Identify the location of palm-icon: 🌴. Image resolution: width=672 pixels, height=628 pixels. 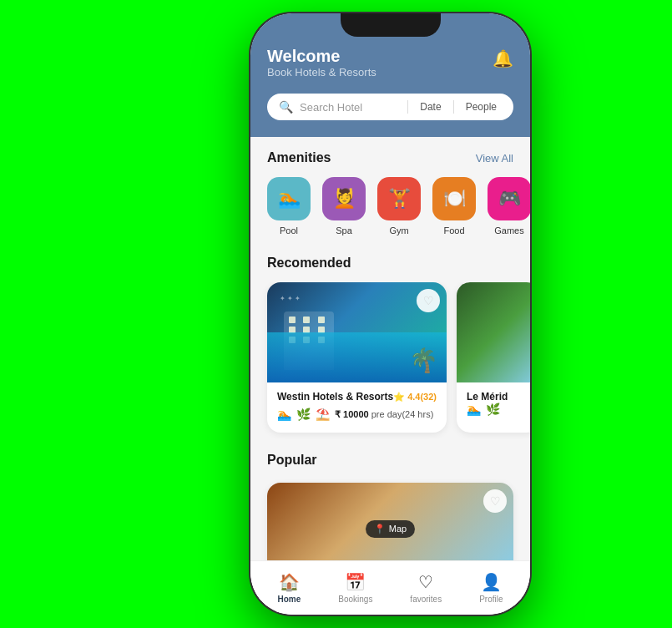
(424, 361).